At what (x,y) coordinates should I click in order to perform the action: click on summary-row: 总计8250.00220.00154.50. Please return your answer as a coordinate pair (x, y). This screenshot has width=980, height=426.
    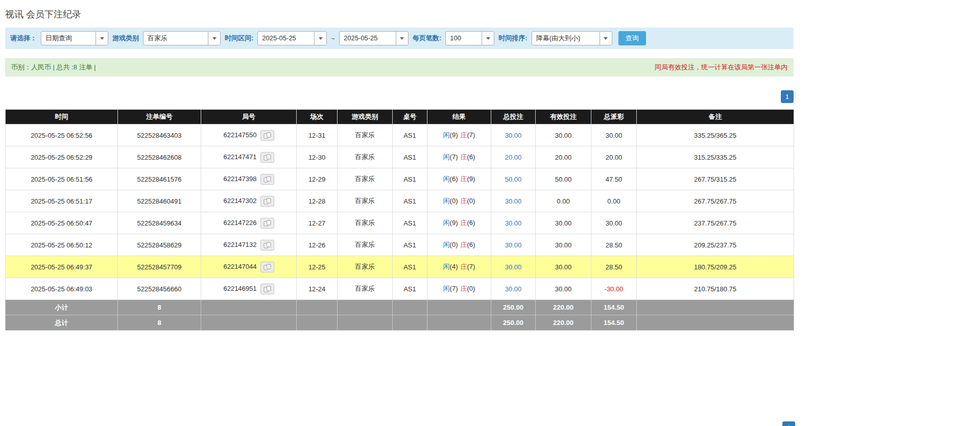
    Looking at the image, I should click on (400, 323).